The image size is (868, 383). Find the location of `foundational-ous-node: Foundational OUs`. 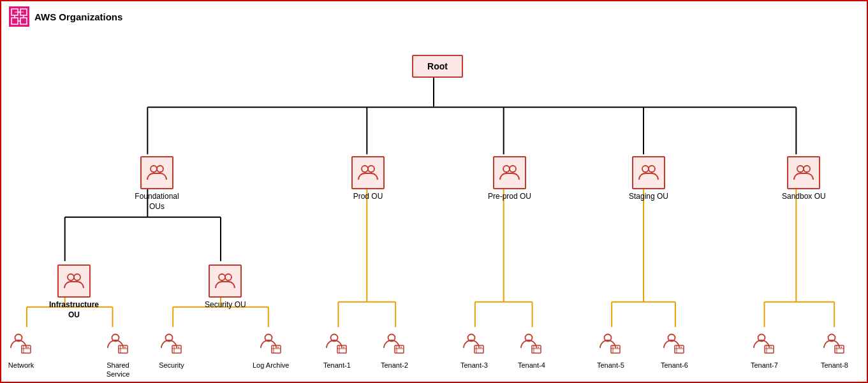

foundational-ous-node: Foundational OUs is located at coordinates (157, 184).